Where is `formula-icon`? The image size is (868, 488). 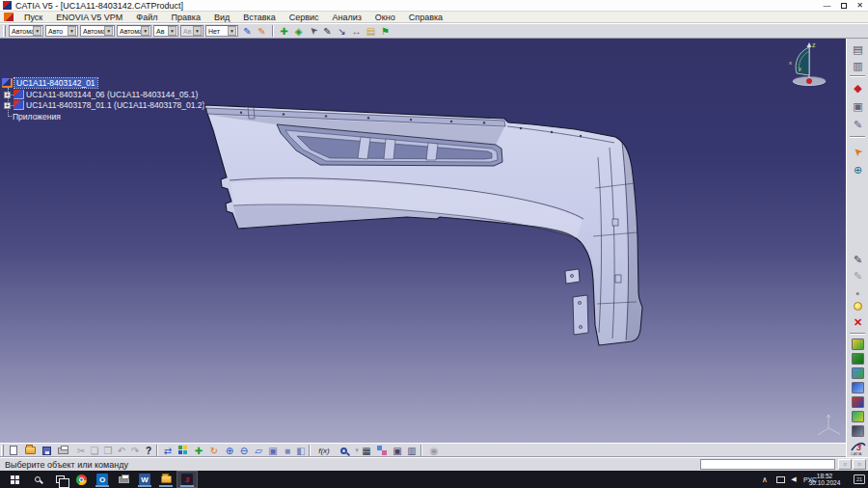 formula-icon is located at coordinates (858, 344).